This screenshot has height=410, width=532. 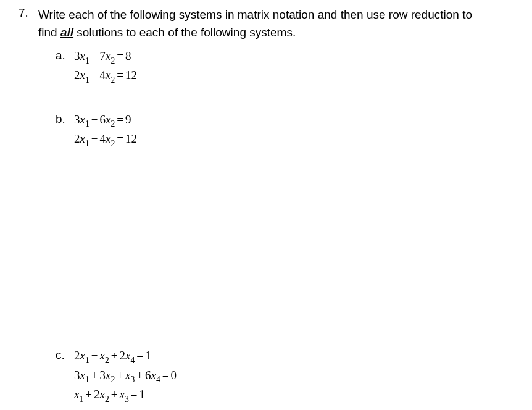 What do you see at coordinates (125, 377) in the screenshot?
I see `equation-c2: 3x1+3x2+x3+6x4=0` at bounding box center [125, 377].